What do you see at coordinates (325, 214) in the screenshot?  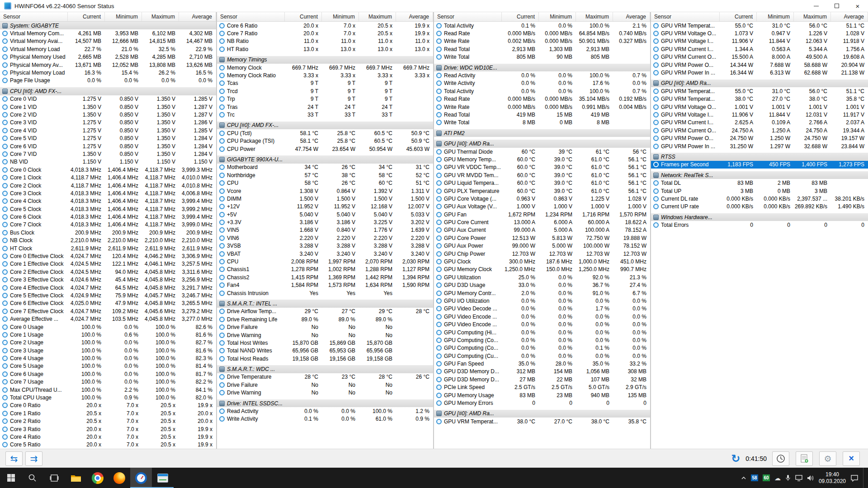 I see `sensor-row: +5V5.040 V5.040 V5.040 V5.033 V` at bounding box center [325, 214].